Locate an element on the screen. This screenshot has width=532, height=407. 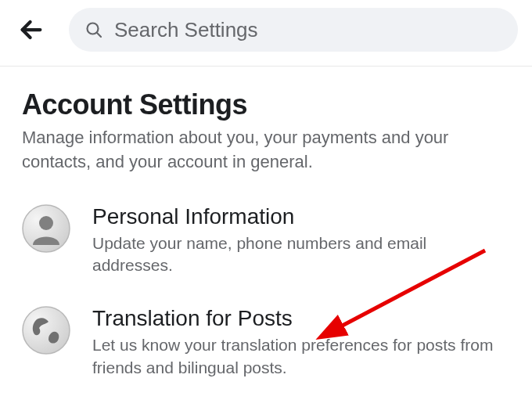
person-icon is located at coordinates (46, 229).